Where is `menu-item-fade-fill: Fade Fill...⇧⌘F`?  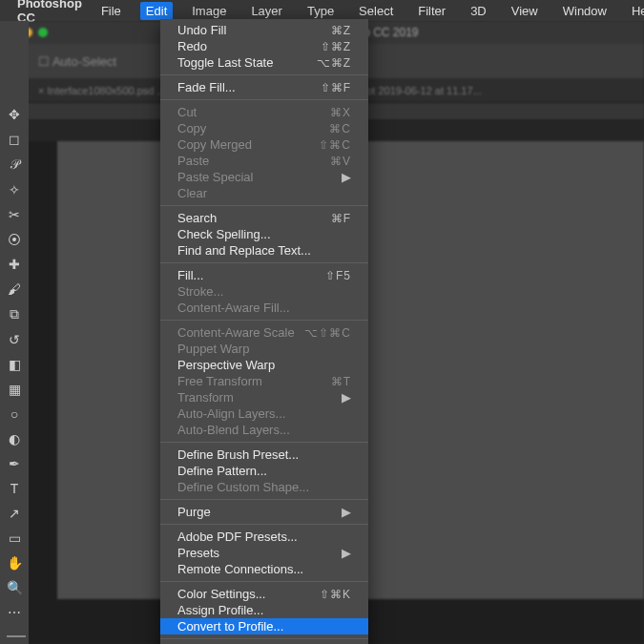 menu-item-fade-fill: Fade Fill...⇧⌘F is located at coordinates (264, 88).